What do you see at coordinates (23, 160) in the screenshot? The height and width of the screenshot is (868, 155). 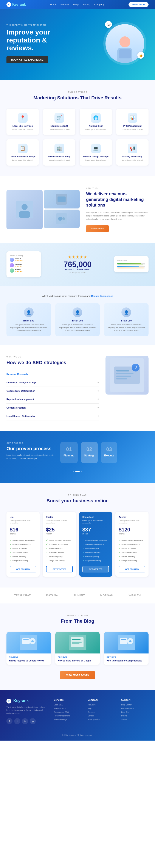 I see `service-desc-4: Lorem ipsum dolor sit amet` at bounding box center [23, 160].